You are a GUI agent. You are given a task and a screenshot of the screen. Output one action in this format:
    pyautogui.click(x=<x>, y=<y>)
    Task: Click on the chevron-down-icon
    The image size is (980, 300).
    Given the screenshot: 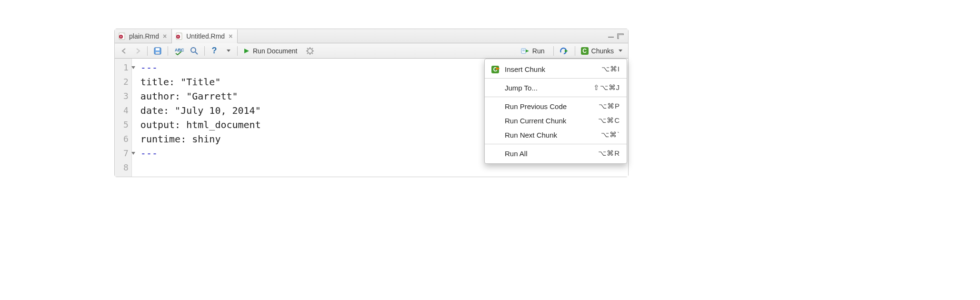 What is the action you would take?
    pyautogui.click(x=620, y=50)
    